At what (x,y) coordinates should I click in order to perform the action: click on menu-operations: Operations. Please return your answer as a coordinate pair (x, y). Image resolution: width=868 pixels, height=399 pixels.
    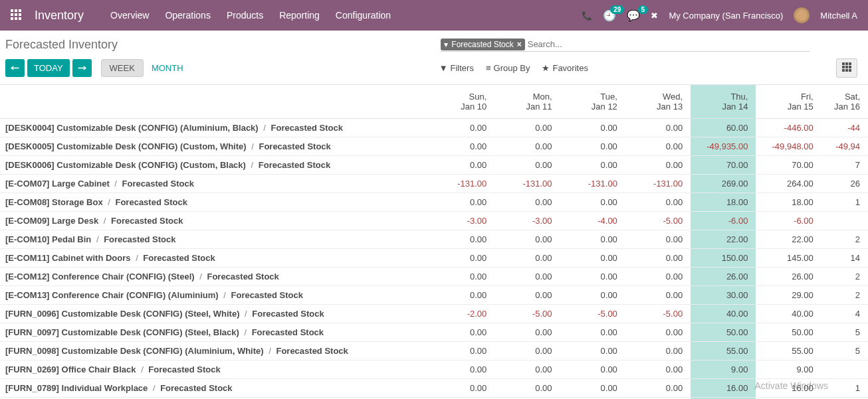
    Looking at the image, I should click on (187, 15).